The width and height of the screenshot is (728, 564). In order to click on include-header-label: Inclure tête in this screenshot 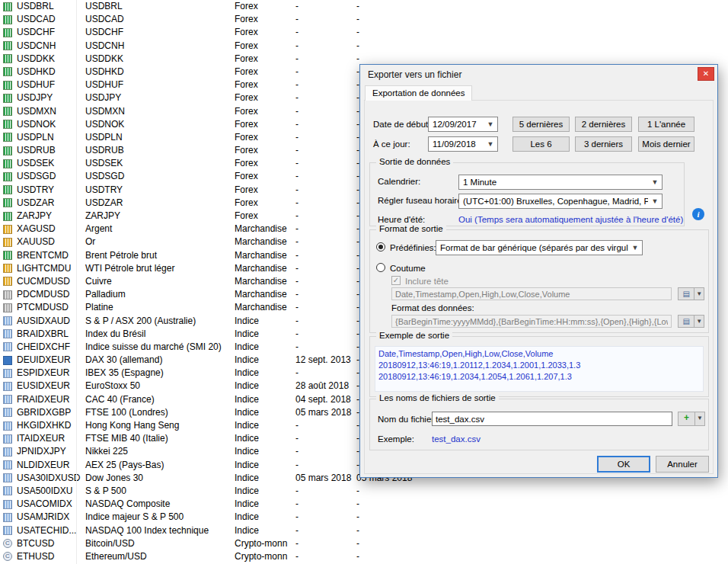, I will do `click(426, 281)`.